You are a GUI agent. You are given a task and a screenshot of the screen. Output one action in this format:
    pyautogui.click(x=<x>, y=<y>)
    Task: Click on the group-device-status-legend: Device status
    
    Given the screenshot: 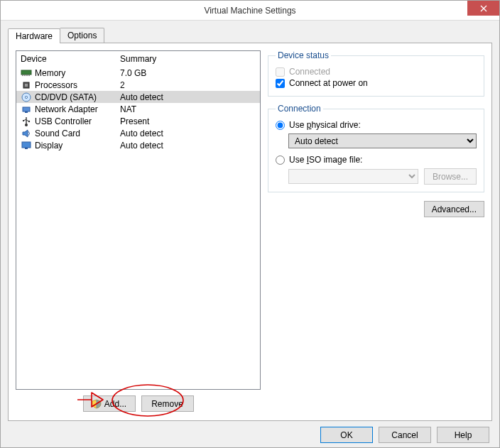 What is the action you would take?
    pyautogui.click(x=303, y=55)
    